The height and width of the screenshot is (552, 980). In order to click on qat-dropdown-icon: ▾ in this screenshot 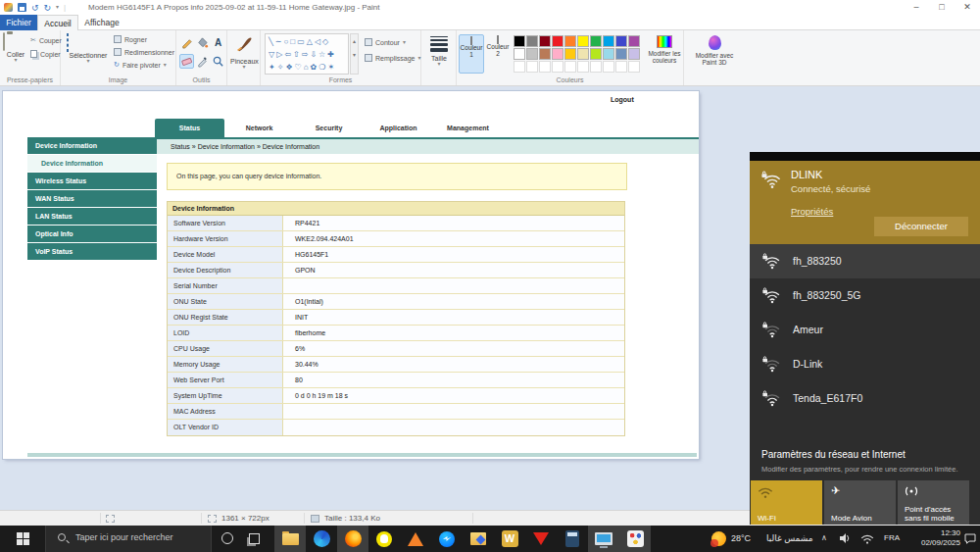, I will do `click(57, 8)`.